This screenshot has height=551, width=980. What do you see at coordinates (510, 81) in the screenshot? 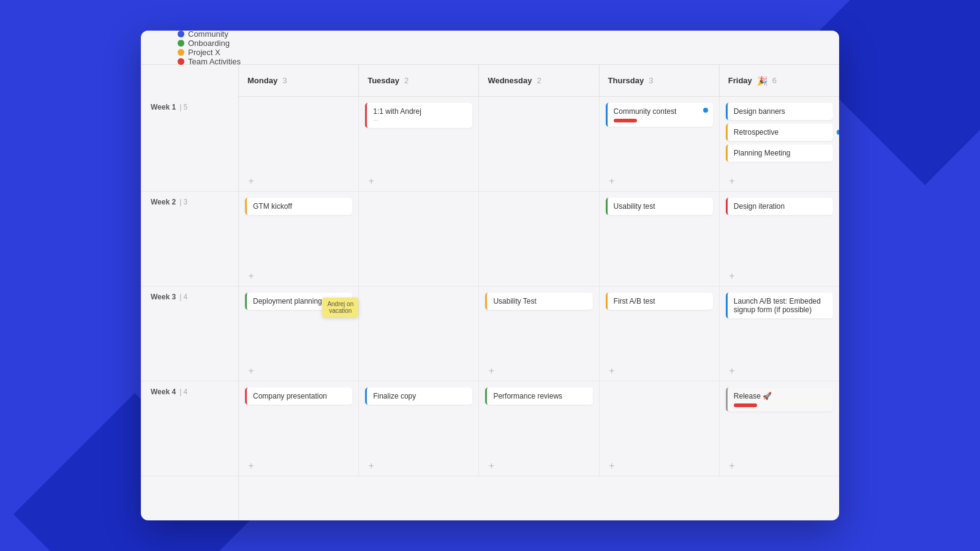
I see `day-name: Wednesday` at bounding box center [510, 81].